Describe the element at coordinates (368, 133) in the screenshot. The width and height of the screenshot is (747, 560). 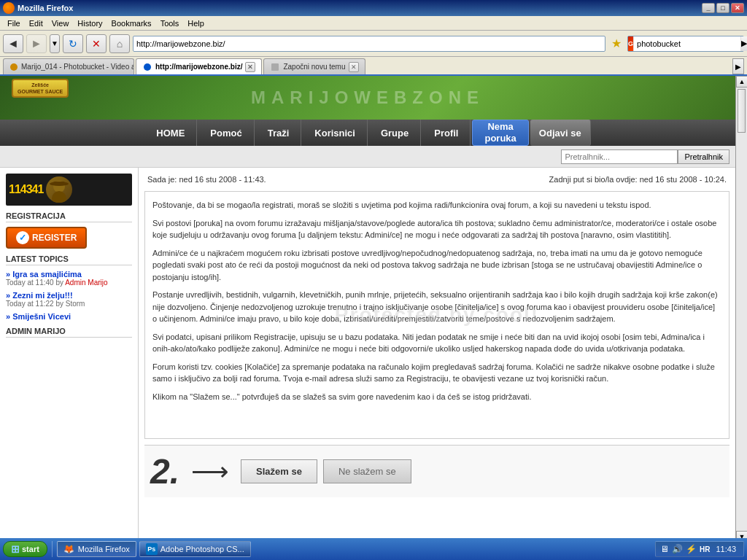
I see `forum-nav: HOME Pomoć Traži Korisnici Grupe Profil …` at that location.